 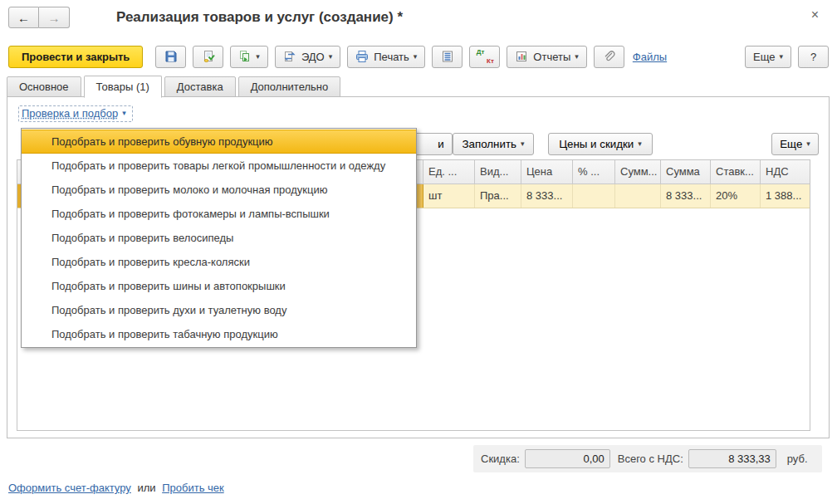 What do you see at coordinates (768, 56) in the screenshot?
I see `more-button: Еще` at bounding box center [768, 56].